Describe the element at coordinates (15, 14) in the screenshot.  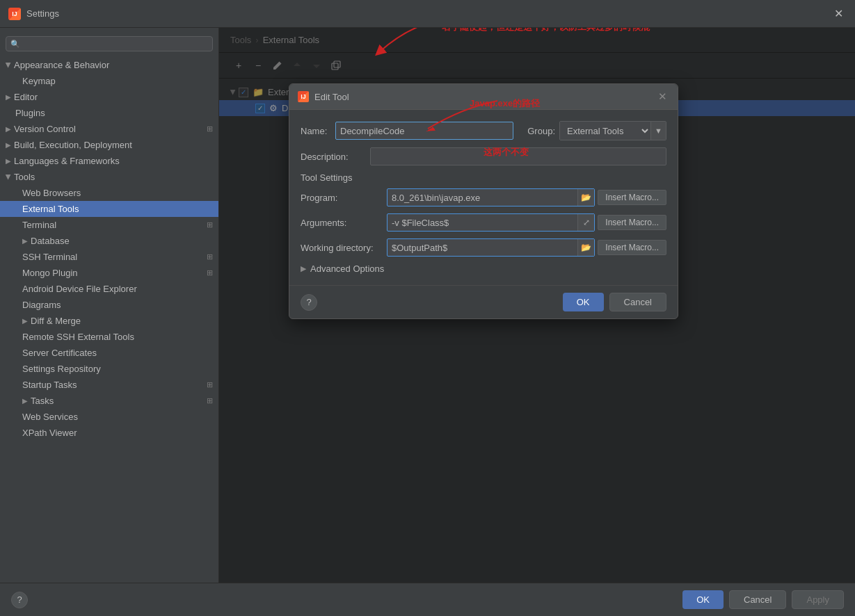
I see `app-icon: IJ` at that location.